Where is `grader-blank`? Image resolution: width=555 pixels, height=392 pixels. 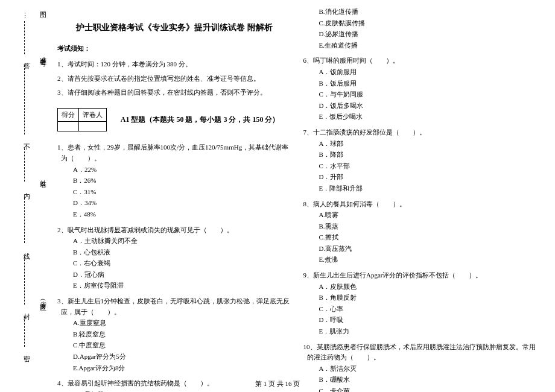
grader-blank is located at coordinates (93, 127).